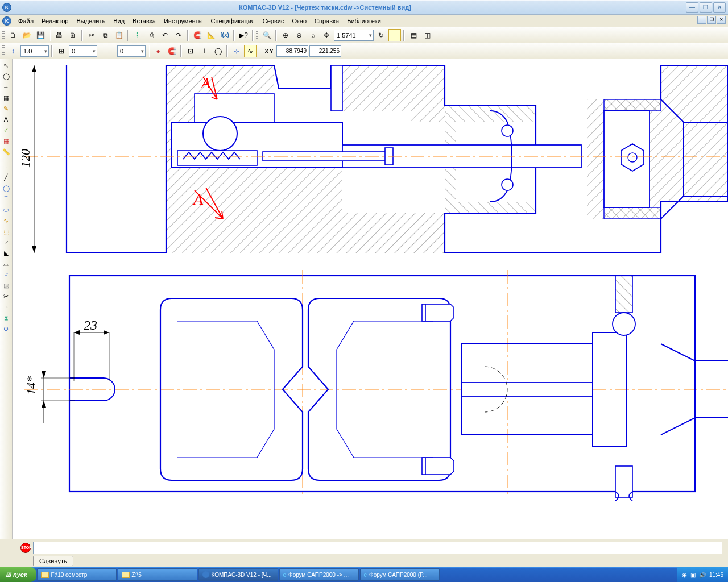 This screenshot has width=728, height=582. I want to click on hatch-tool: ▦, so click(6, 98).